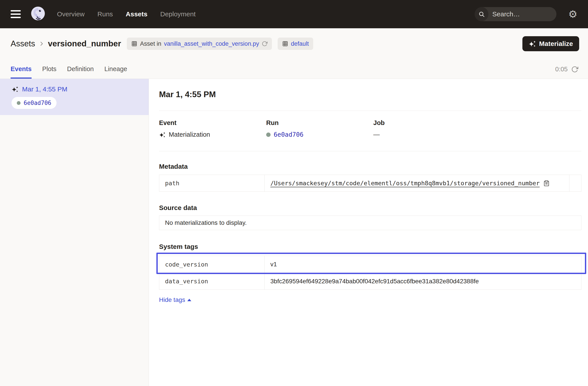 Image resolution: width=588 pixels, height=386 pixels. Describe the element at coordinates (212, 281) in the screenshot. I see `tag-key: data_version` at that location.